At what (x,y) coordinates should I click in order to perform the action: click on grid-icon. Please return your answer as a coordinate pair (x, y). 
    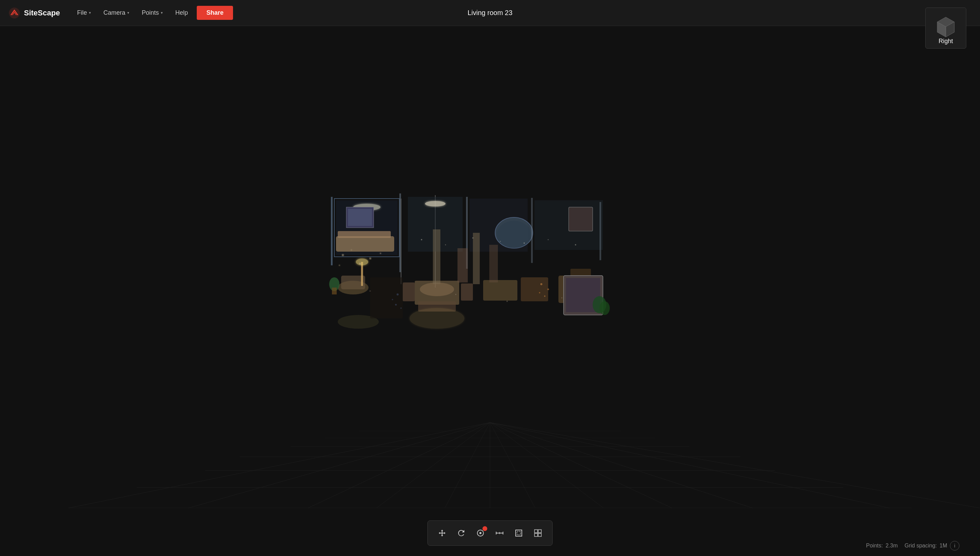
    Looking at the image, I should click on (538, 533).